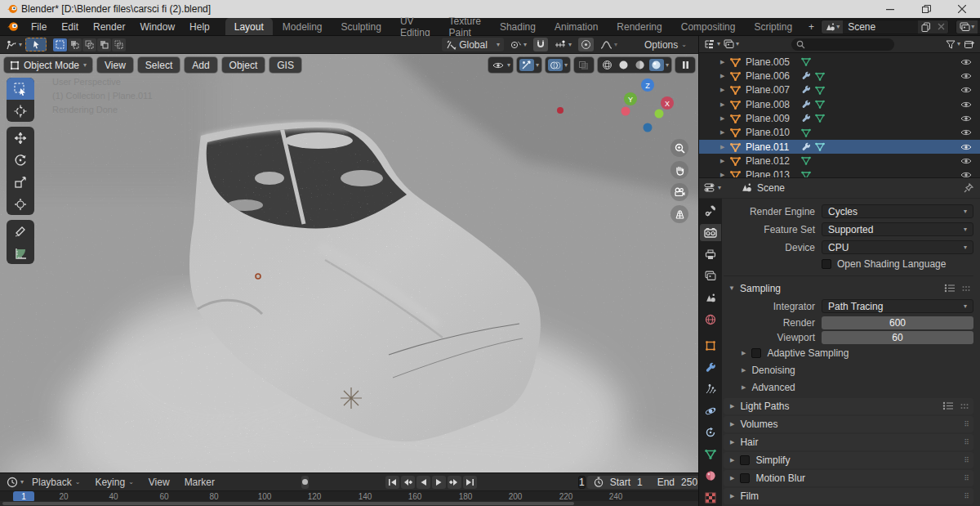 This screenshot has height=506, width=980. What do you see at coordinates (157, 26) in the screenshot?
I see `menu-window: Window` at bounding box center [157, 26].